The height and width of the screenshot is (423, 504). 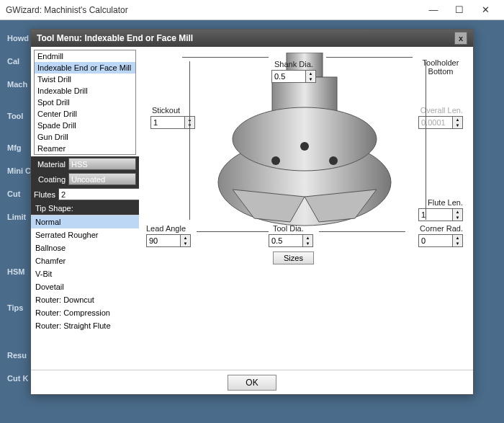 I want to click on overall-len-spinner: ▲▼, so click(x=458, y=123).